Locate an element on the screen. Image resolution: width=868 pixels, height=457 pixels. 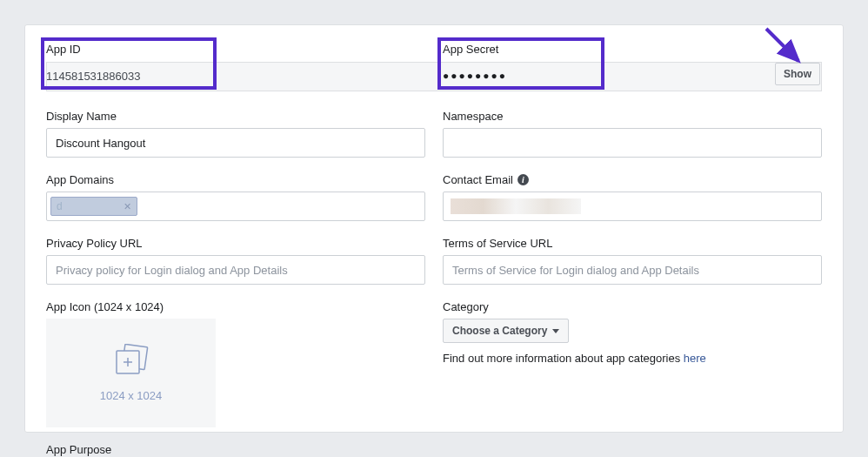
app-domains-input: d ✕ is located at coordinates (236, 206).